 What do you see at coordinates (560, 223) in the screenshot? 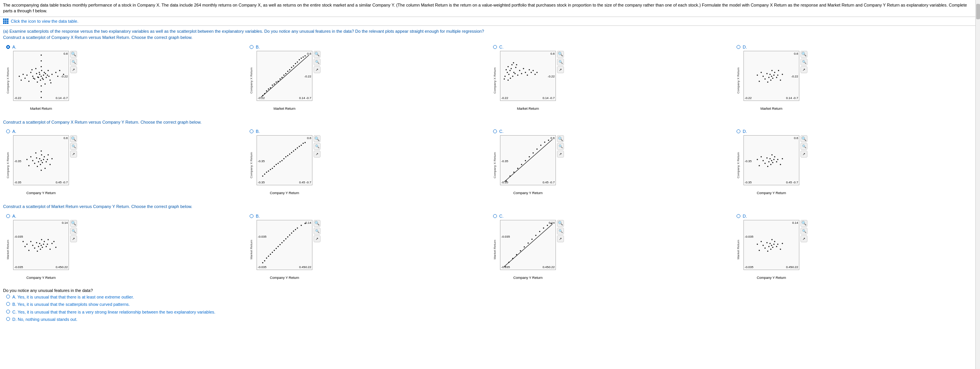
I see `row3-c-zoom-in: 🔍` at bounding box center [560, 223].